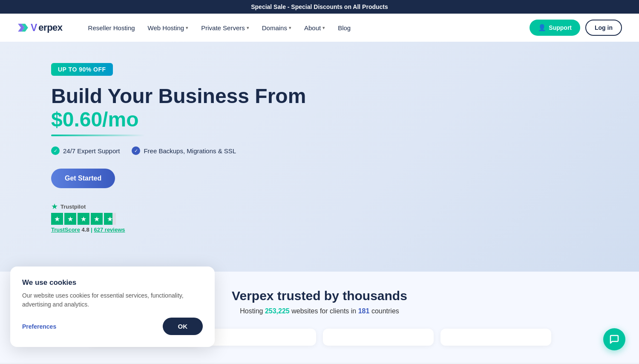 The image size is (639, 364). What do you see at coordinates (179, 119) in the screenshot?
I see `hero-price: $0.60/mo` at bounding box center [179, 119].